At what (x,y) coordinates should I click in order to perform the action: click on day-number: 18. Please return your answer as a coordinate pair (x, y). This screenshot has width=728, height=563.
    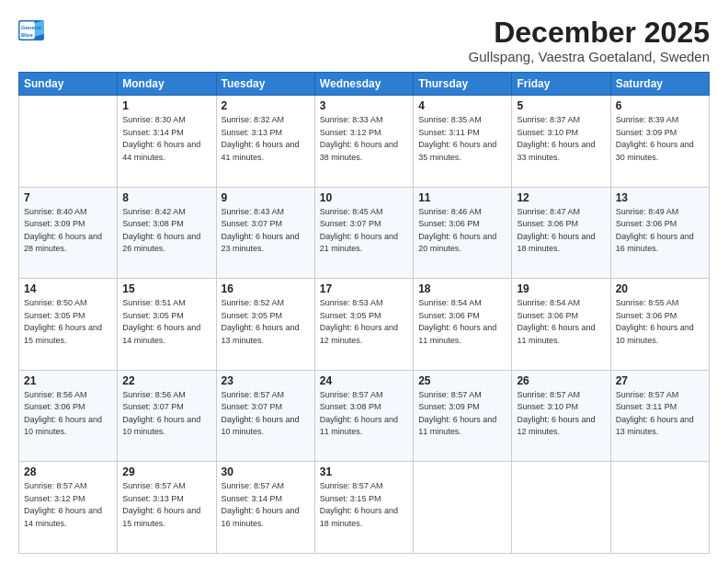
    Looking at the image, I should click on (462, 289).